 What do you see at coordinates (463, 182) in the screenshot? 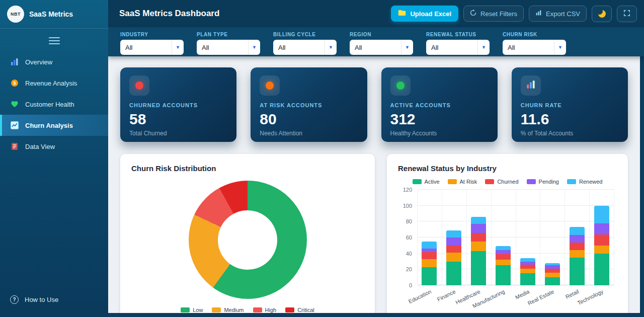
I see `legend-item: At Risk` at bounding box center [463, 182].